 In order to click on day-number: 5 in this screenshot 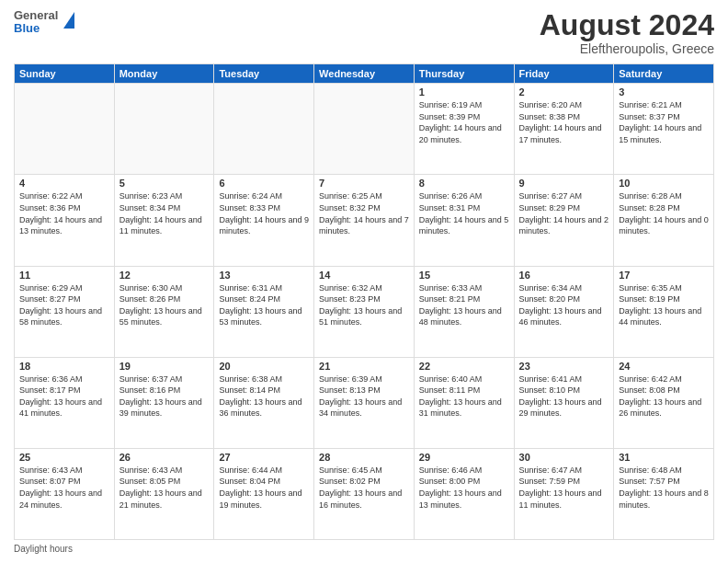, I will do `click(165, 183)`.